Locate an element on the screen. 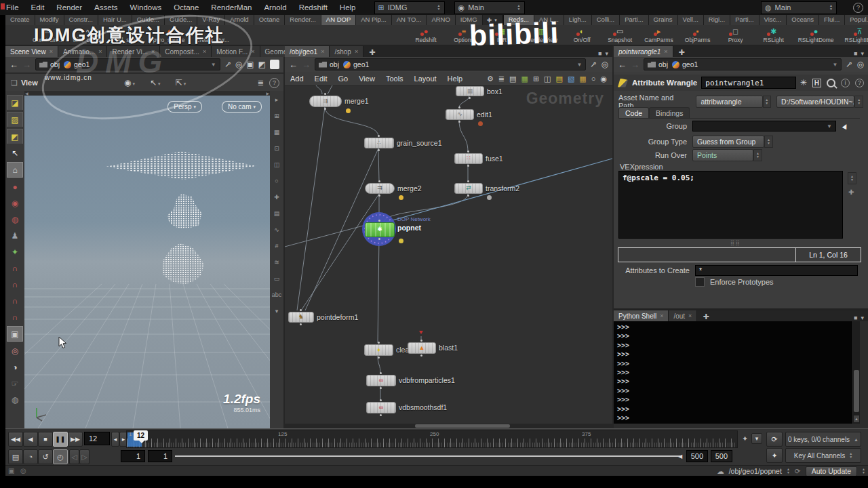  display-options-icon is located at coordinates (275, 64).